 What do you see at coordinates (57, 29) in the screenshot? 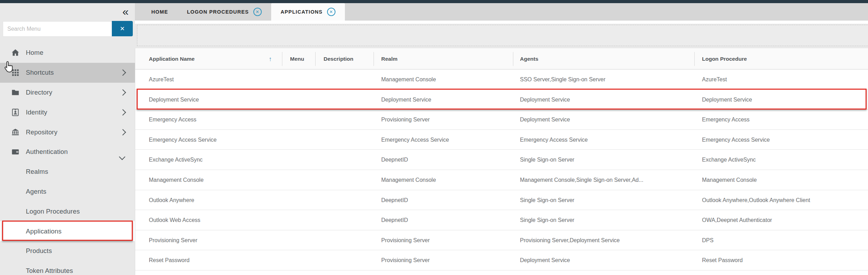
I see `search-input` at bounding box center [57, 29].